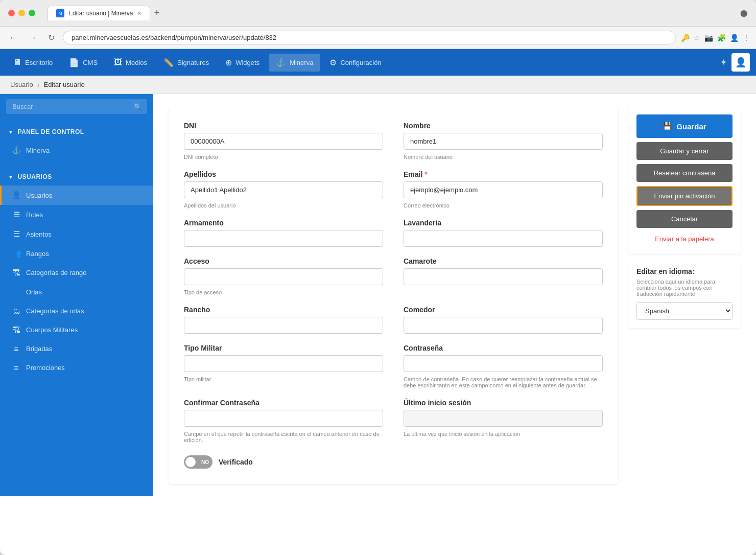 The image size is (756, 555). I want to click on nombre-input, so click(503, 141).